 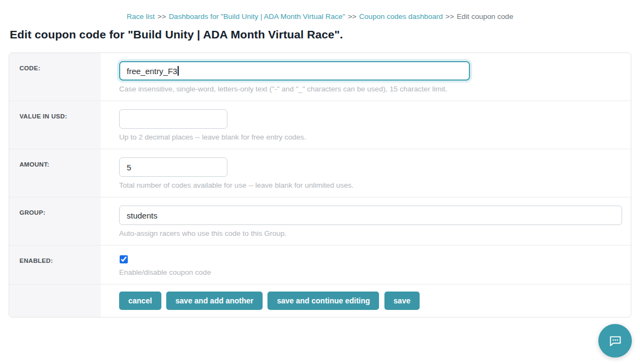 What do you see at coordinates (366, 301) in the screenshot?
I see `actions-cell: cancel save and add another save and con…` at bounding box center [366, 301].